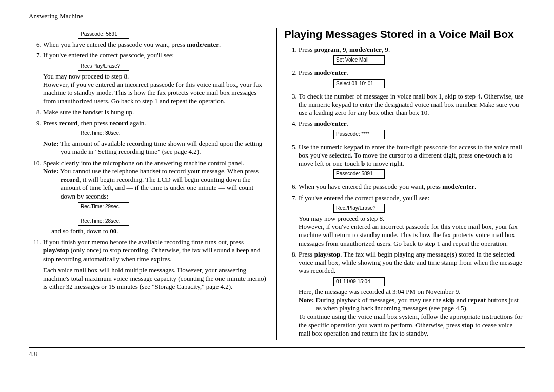 The width and height of the screenshot is (554, 392). What do you see at coordinates (156, 78) in the screenshot?
I see `left-step-7: If you've entered the correct passcode, …` at bounding box center [156, 78].